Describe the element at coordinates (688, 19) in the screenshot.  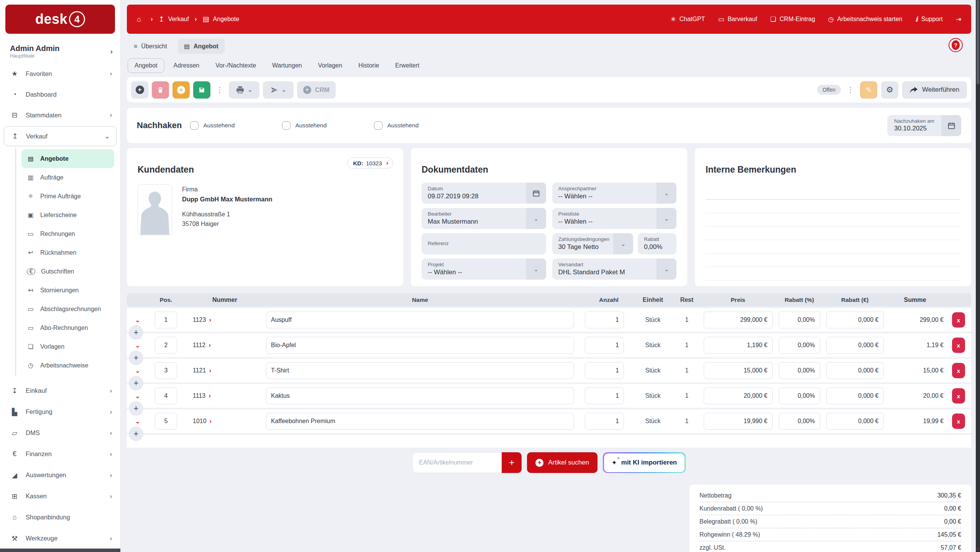
I see `header-action-chatgpt: ✳ ChatGPT` at that location.